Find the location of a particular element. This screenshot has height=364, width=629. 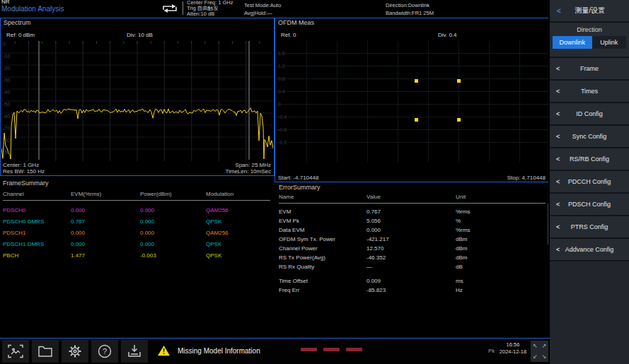

cell: Data EVM is located at coordinates (323, 230).